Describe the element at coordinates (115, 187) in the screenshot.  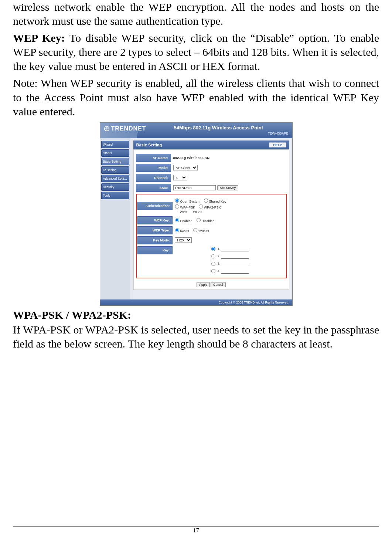
I see `sidebar-item-security: Security` at that location.